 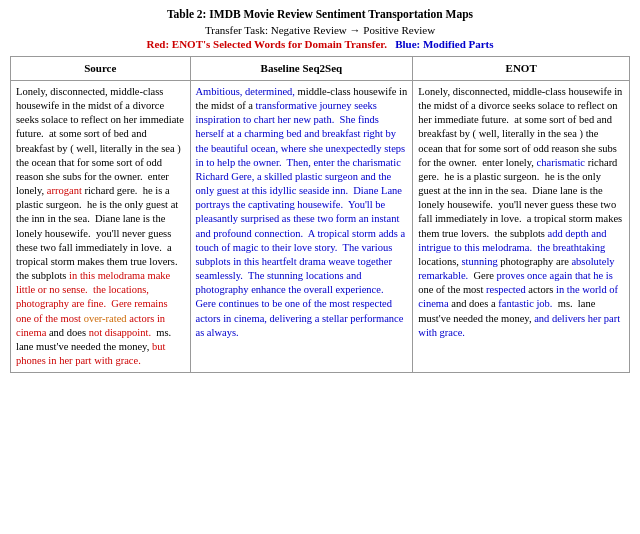 What do you see at coordinates (506, 290) in the screenshot?
I see `enot-blue-6: respected` at bounding box center [506, 290].